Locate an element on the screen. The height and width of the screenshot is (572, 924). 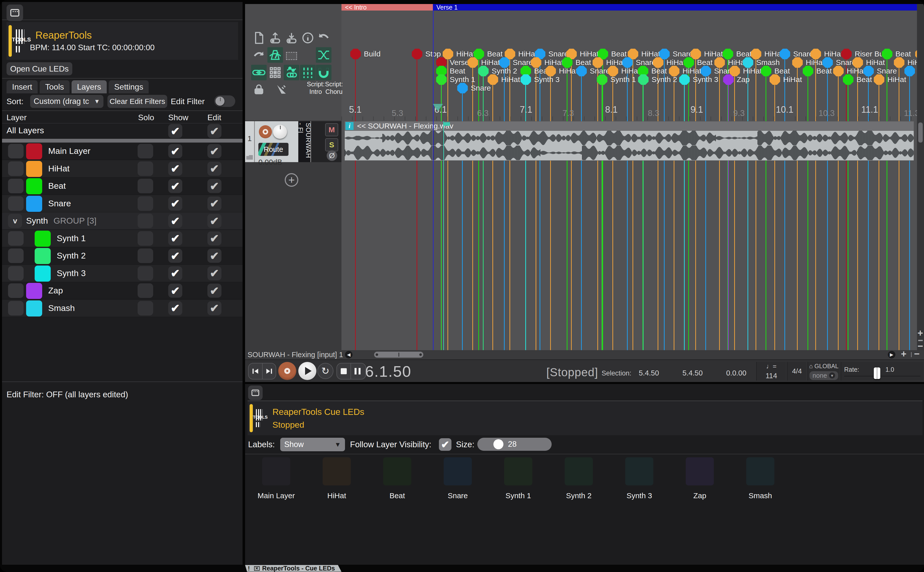
clear-edit-filters-button: Clear Edit Filters is located at coordinates (137, 101).